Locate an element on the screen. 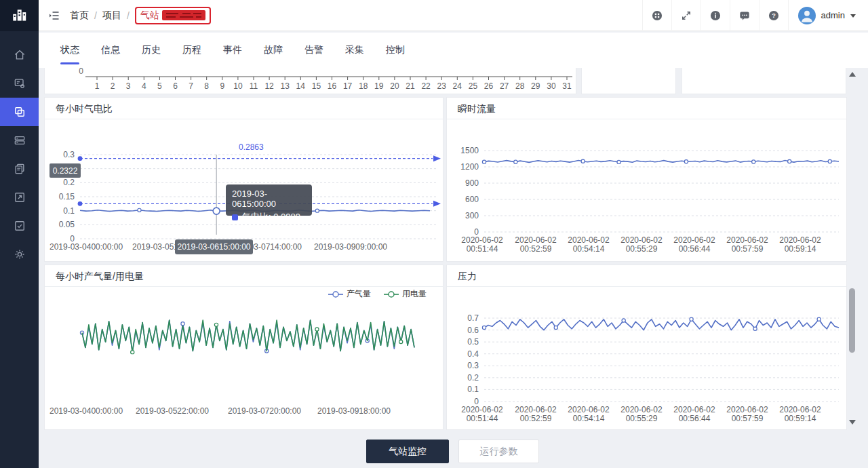 The height and width of the screenshot is (468, 868). info-icon is located at coordinates (715, 16).